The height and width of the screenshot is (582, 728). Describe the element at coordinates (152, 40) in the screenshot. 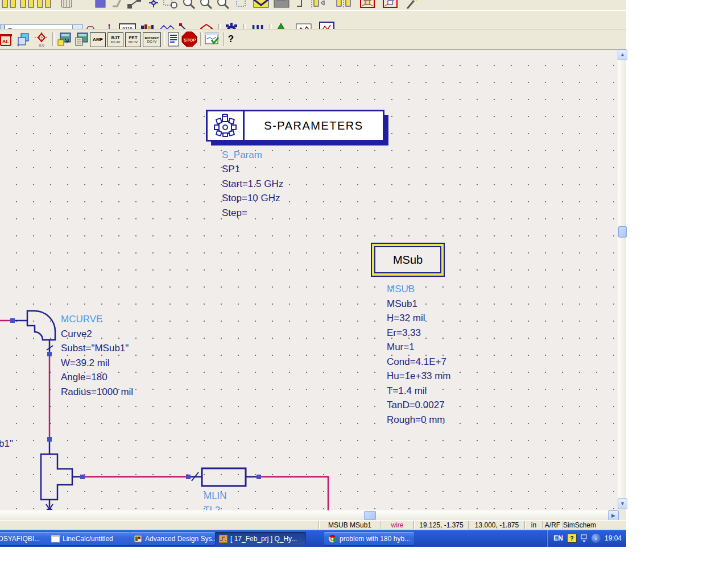

I see `mosfet-icon: MOSFET DC-IV` at that location.